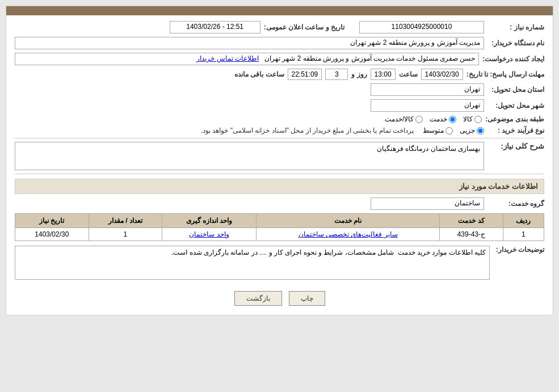 Image resolution: width=559 pixels, height=392 pixels. What do you see at coordinates (443, 119) in the screenshot?
I see `category-option-khedmat: خدمت` at bounding box center [443, 119].